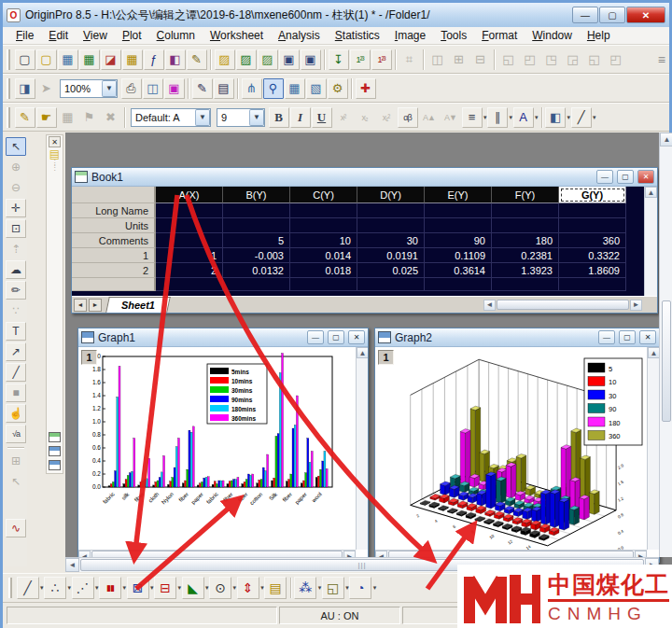 The image size is (672, 628). Describe the element at coordinates (89, 89) in the screenshot. I see `zoom-combobox: 100%▼` at that location.